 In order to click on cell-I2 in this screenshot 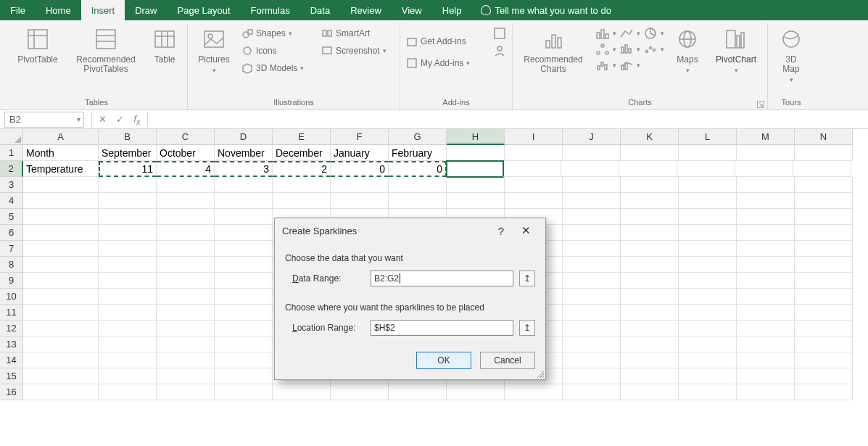, I will do `click(532, 169)`.